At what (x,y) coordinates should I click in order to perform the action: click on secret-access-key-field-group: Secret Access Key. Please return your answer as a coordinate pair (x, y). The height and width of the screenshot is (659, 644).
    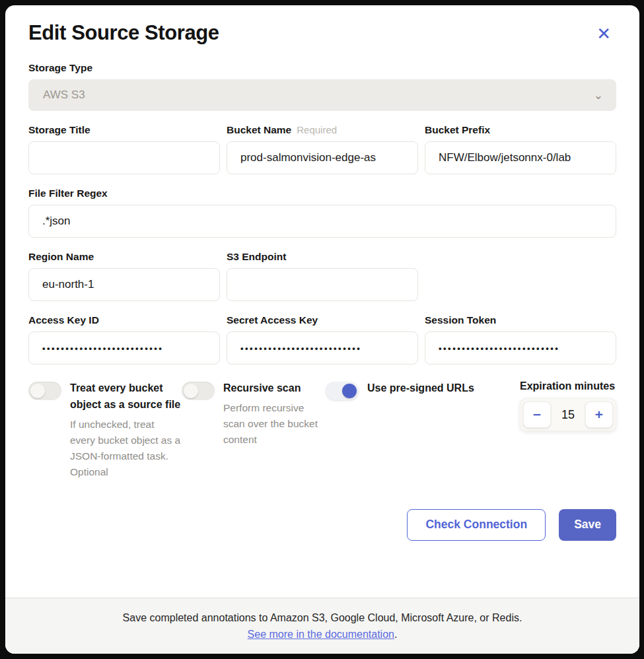
    Looking at the image, I should click on (322, 339).